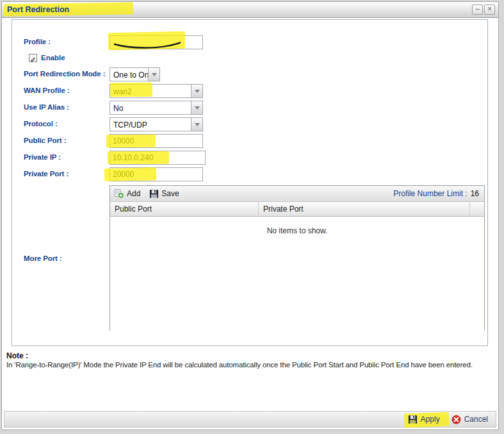  Describe the element at coordinates (43, 258) in the screenshot. I see `more-port-label: More Port :` at that location.